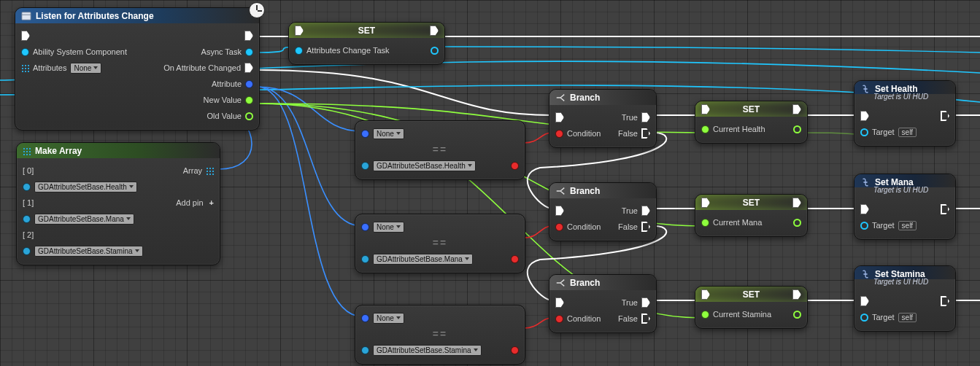 Image resolution: width=980 pixels, height=366 pixels. I want to click on node-set-current-health: SET Current Health, so click(752, 122).